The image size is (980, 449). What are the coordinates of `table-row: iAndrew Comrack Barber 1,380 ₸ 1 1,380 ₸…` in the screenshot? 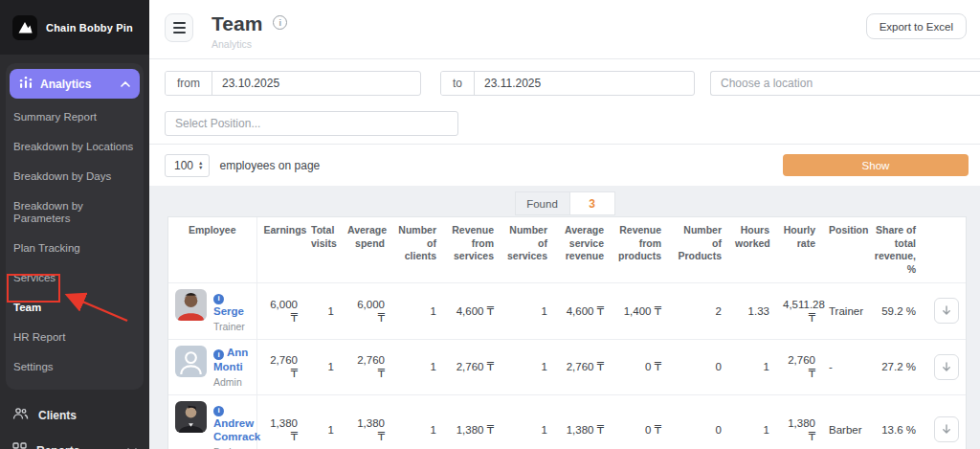 It's located at (567, 422).